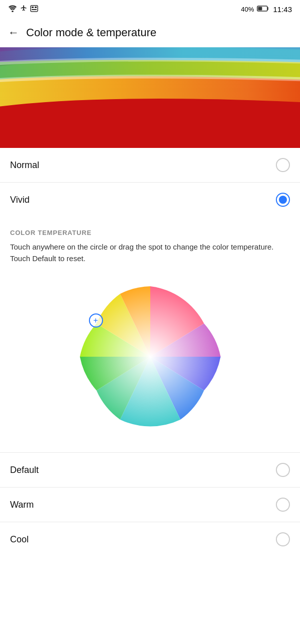 The image size is (300, 644). Describe the element at coordinates (91, 33) in the screenshot. I see `page-title: Color mode & temperature` at that location.